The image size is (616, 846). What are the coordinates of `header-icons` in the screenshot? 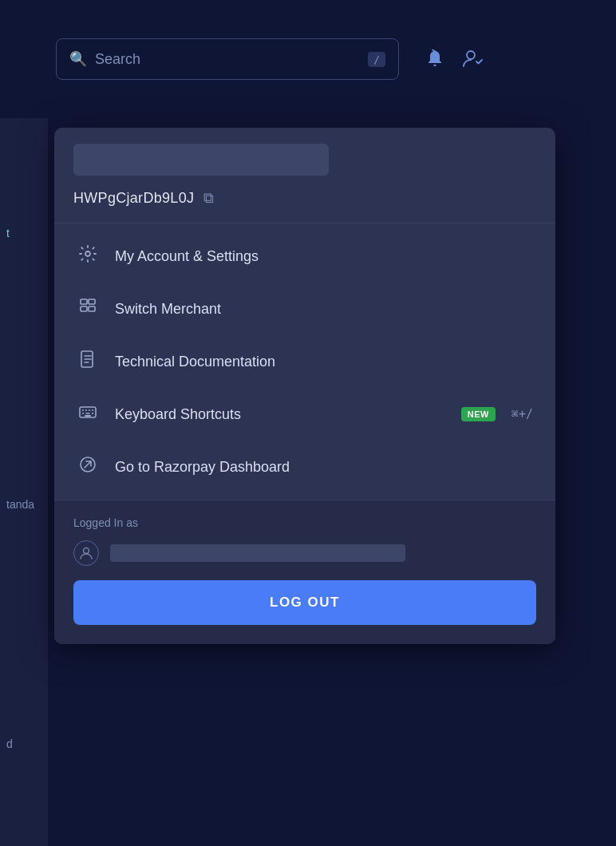 It's located at (455, 59).